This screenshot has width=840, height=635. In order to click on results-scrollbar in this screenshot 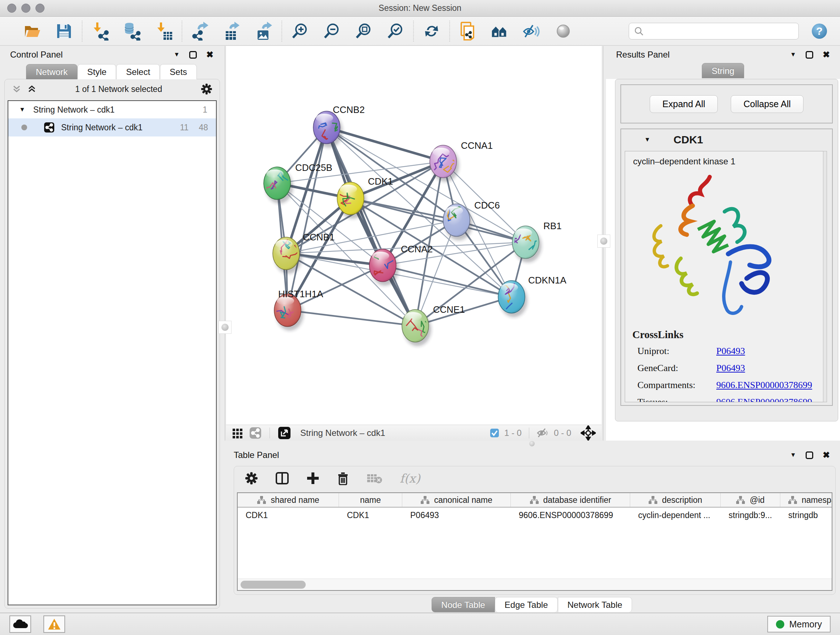, I will do `click(825, 277)`.